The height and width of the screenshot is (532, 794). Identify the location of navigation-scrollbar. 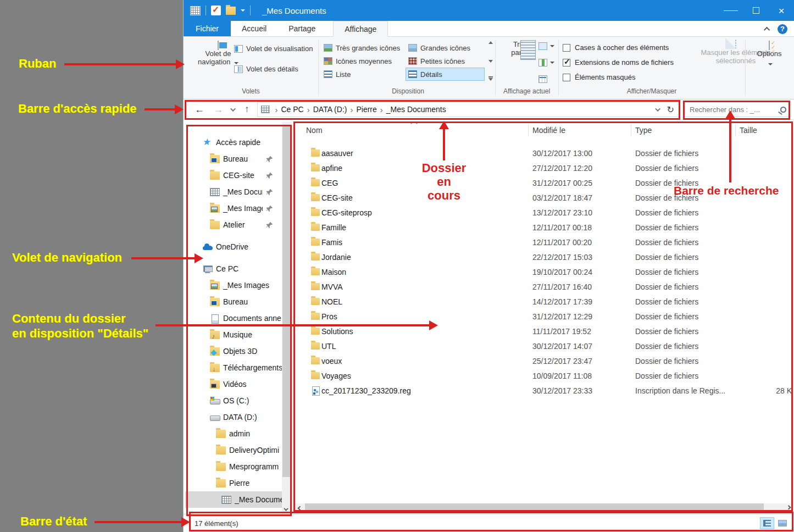
(287, 318).